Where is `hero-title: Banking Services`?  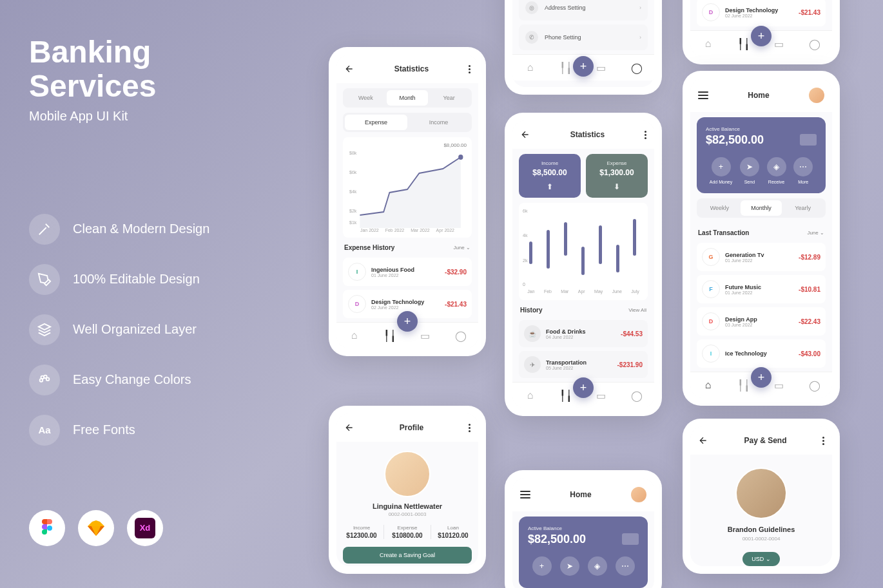
hero-title: Banking Services is located at coordinates (164, 70).